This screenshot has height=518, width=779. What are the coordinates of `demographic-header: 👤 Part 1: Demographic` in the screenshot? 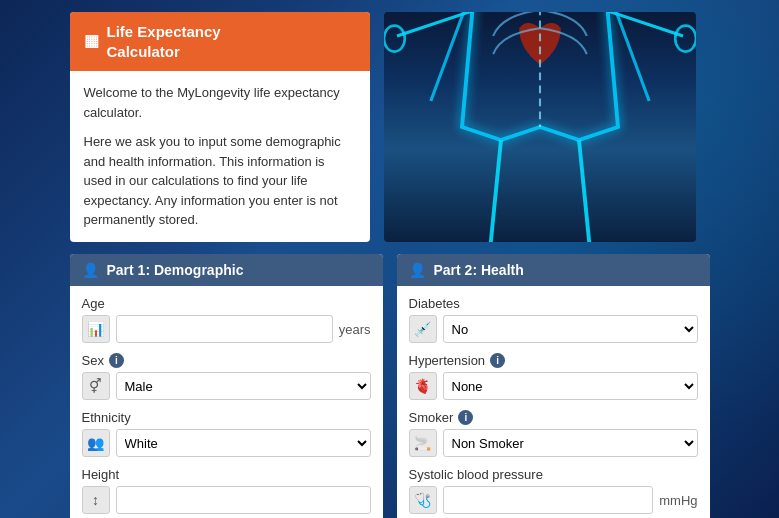 It's located at (226, 270).